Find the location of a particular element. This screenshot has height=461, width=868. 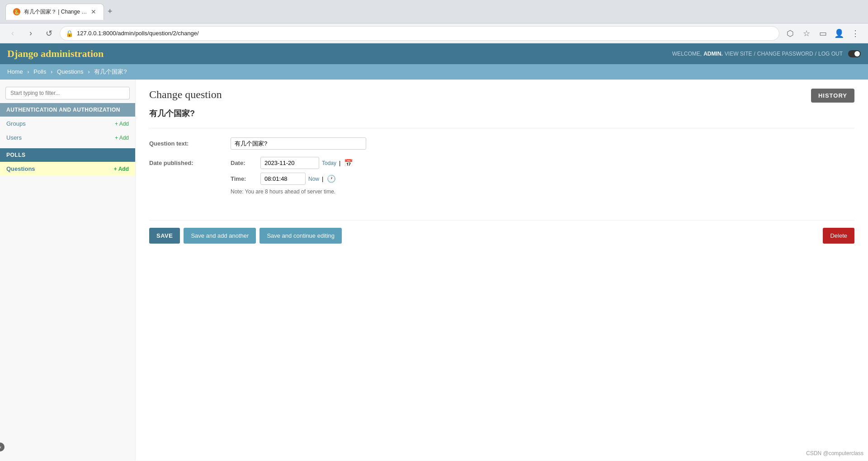

question-text-label: Question text: is located at coordinates (190, 142).